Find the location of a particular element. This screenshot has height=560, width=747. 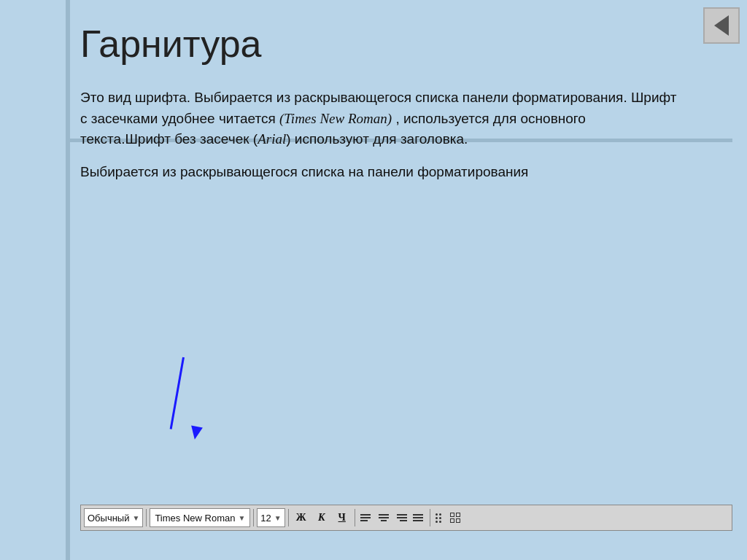

size-label: 12 is located at coordinates (266, 518).